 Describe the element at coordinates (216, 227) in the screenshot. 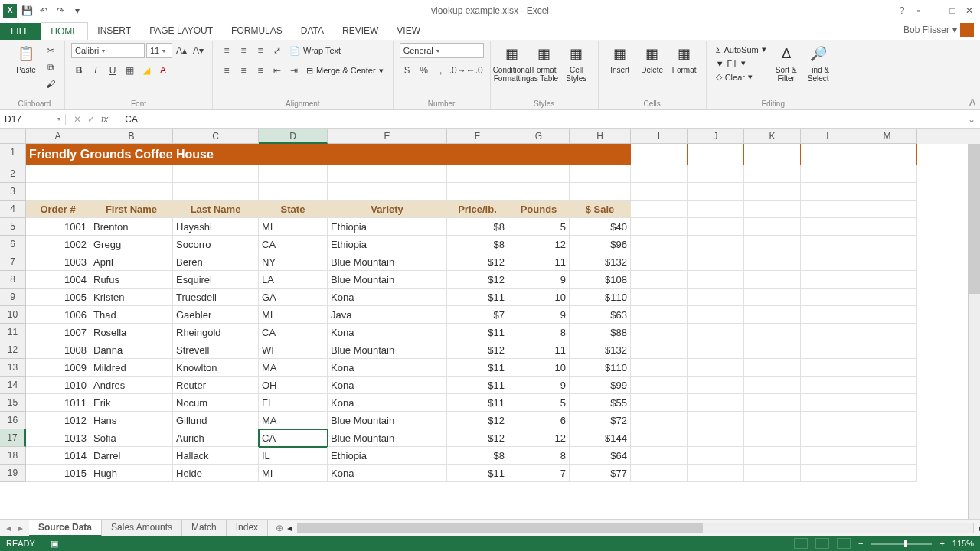

I see `data-cell: Hayashi` at that location.